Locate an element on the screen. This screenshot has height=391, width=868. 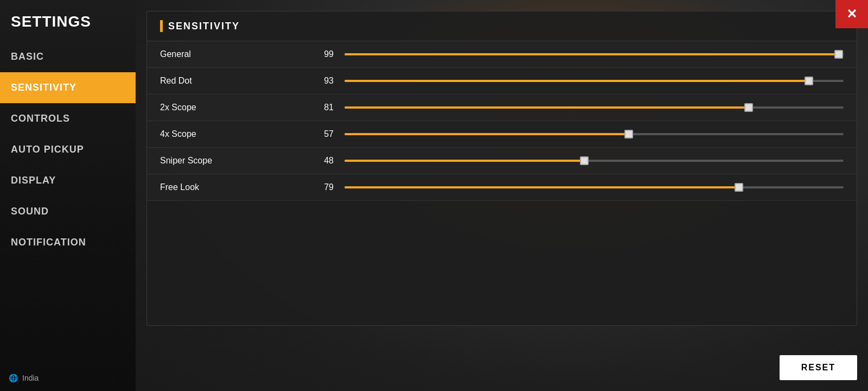
slider-track-general is located at coordinates (594, 54).